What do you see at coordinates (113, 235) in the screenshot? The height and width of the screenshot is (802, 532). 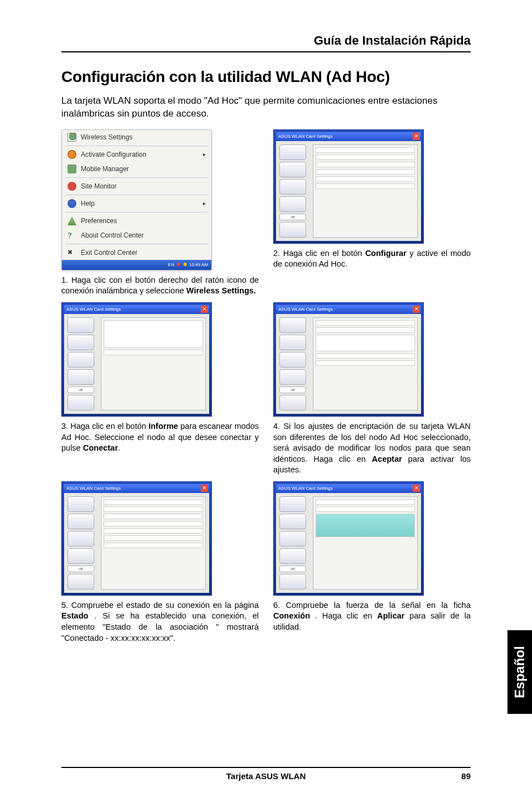 I see `menu-item-label: About Control Center` at bounding box center [113, 235].